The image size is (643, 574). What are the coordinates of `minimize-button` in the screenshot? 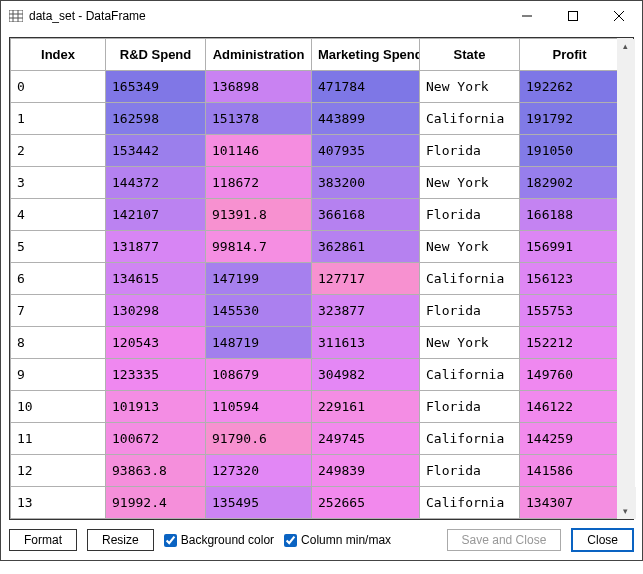 It's located at (527, 16).